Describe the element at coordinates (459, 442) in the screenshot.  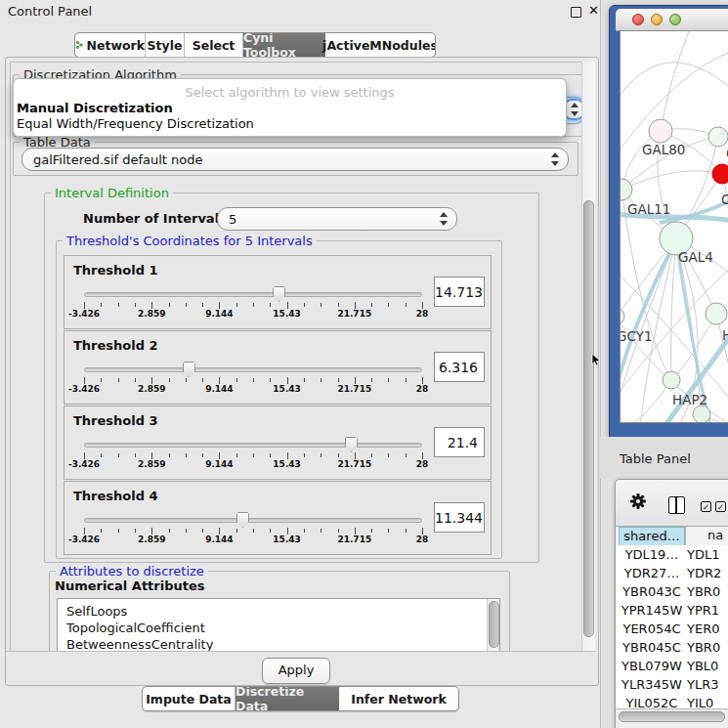
I see `threshold-value-field: 21.4` at that location.